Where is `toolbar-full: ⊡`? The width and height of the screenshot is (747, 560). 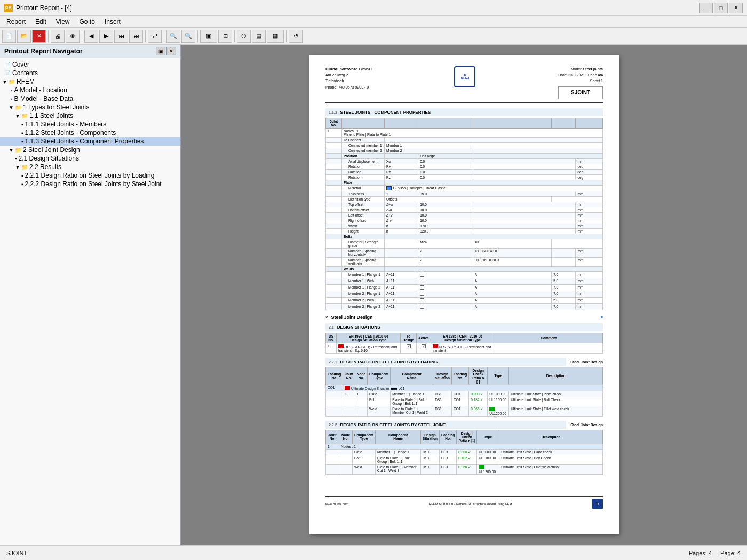 toolbar-full: ⊡ is located at coordinates (225, 36).